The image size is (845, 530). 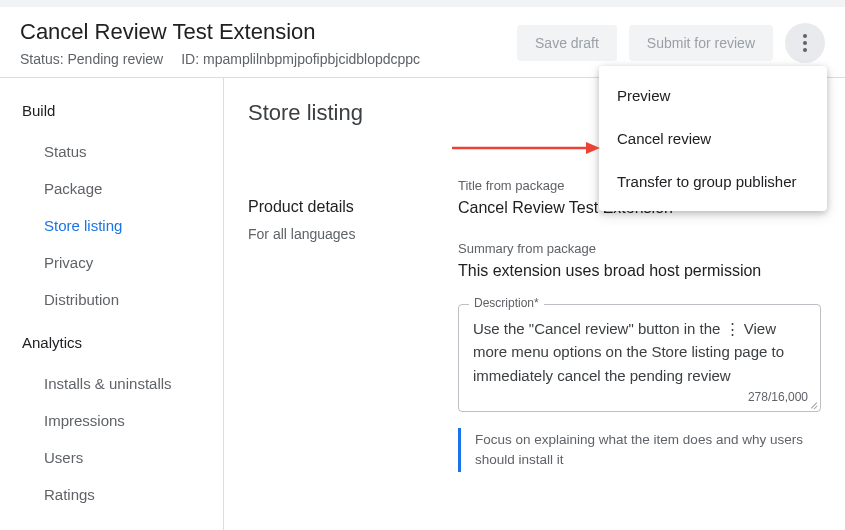 What do you see at coordinates (122, 420) in the screenshot?
I see `sidebar-item-impressions: Impressions` at bounding box center [122, 420].